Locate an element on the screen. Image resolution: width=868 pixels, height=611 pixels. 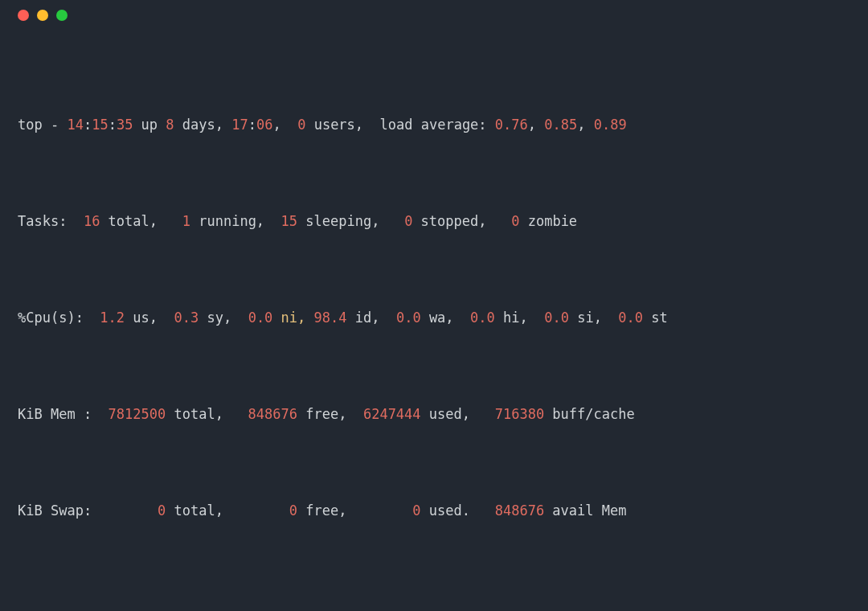
window-title-bar is located at coordinates (434, 15).